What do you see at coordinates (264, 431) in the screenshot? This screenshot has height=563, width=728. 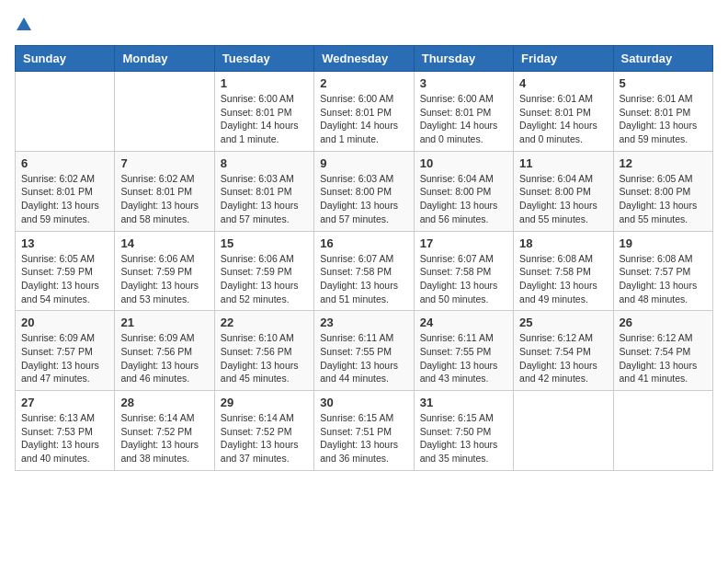 I see `calendar-cell: 29Sunrise: 6:14 AM Sunset: 7:52 PM Dayli…` at bounding box center [264, 431].